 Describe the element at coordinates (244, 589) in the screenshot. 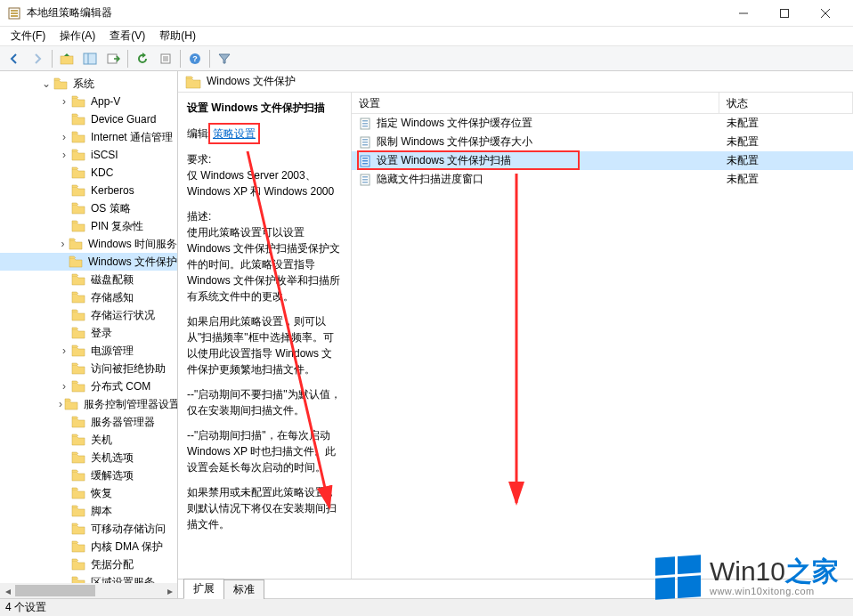

I see `tab-standard: 标准` at that location.